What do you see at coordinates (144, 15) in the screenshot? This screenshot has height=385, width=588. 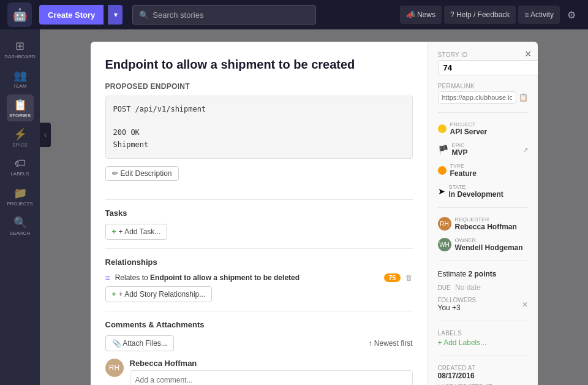 I see `search-icon: 🔍` at bounding box center [144, 15].